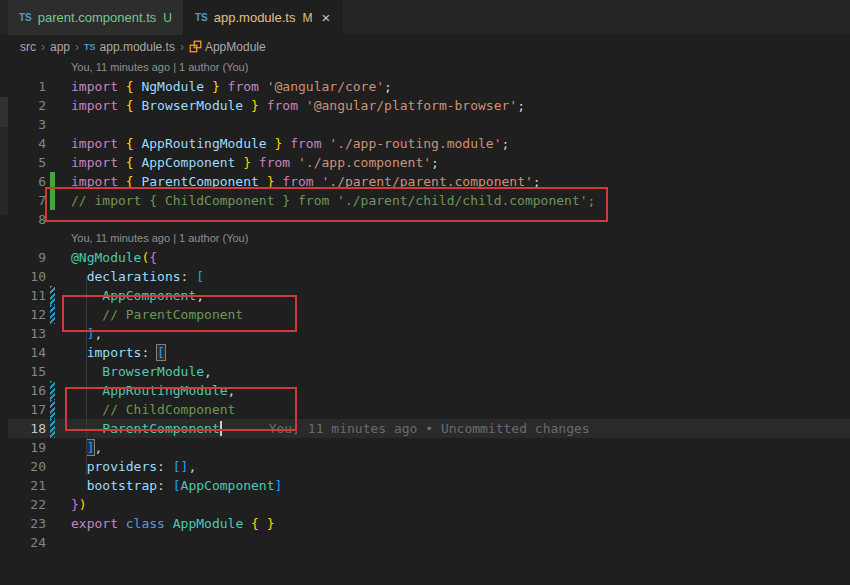  What do you see at coordinates (96, 18) in the screenshot?
I see `tab-parent-component-ts: TSparent.component.tsU` at bounding box center [96, 18].